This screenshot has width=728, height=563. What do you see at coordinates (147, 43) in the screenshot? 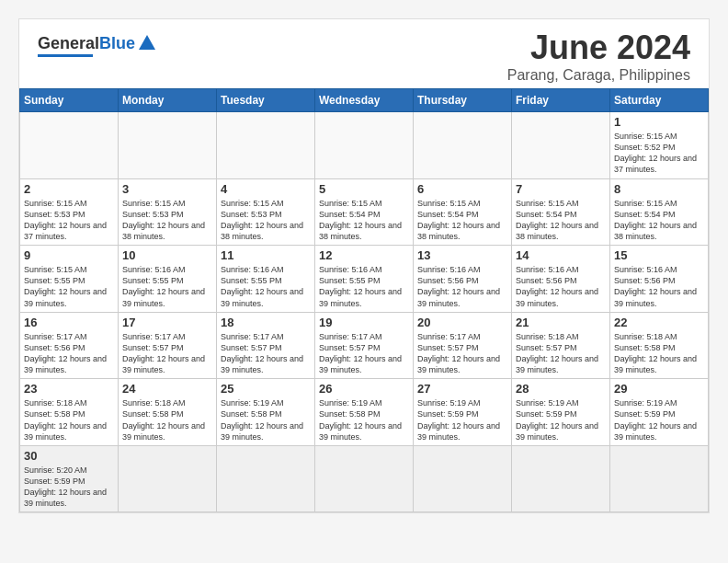
I see `logo-icon` at bounding box center [147, 43].